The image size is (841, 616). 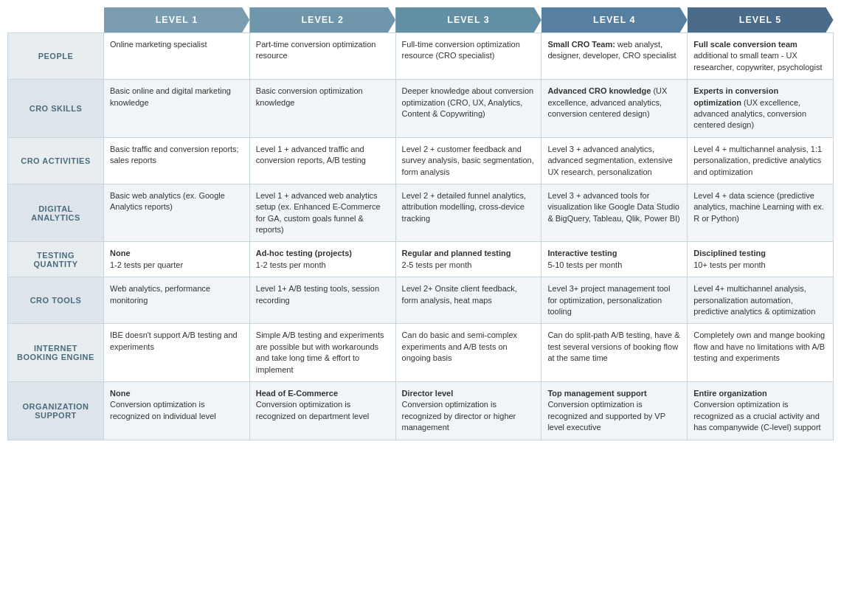 I want to click on corner-header, so click(x=56, y=21).